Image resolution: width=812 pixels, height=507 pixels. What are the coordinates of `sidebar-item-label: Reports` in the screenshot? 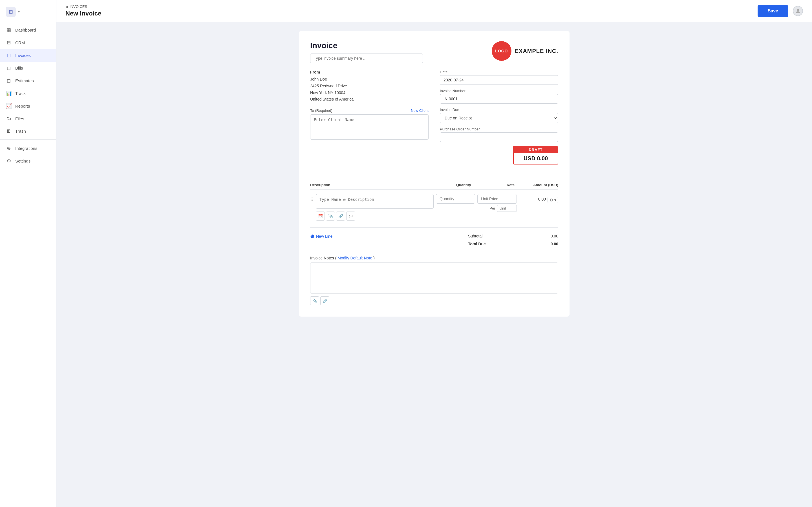 It's located at (23, 106).